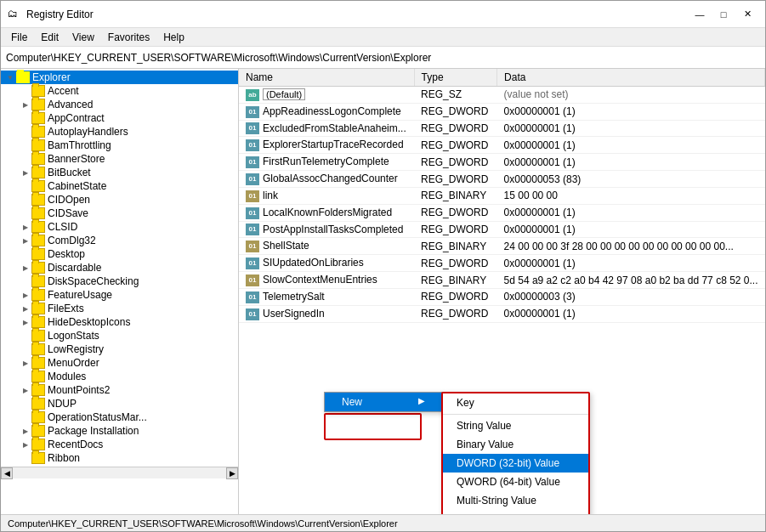 The image size is (766, 532). I want to click on tree-item-feature: FeatureUsage, so click(119, 295).